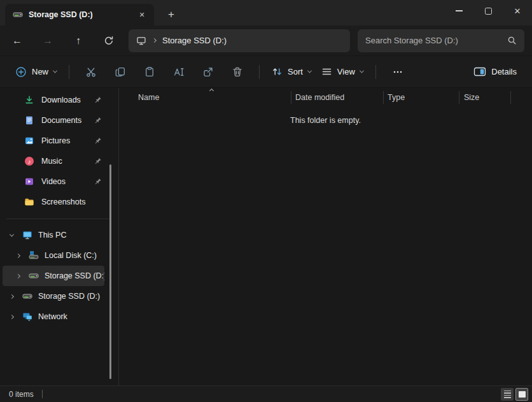 The height and width of the screenshot is (402, 532). I want to click on sidebar-item-this-pc: This PC, so click(53, 235).